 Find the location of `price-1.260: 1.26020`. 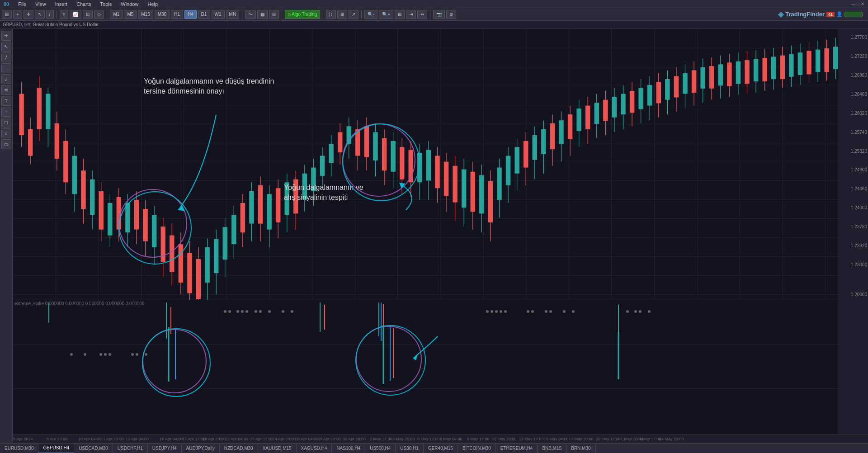

price-1.260: 1.26020 is located at coordinates (859, 113).